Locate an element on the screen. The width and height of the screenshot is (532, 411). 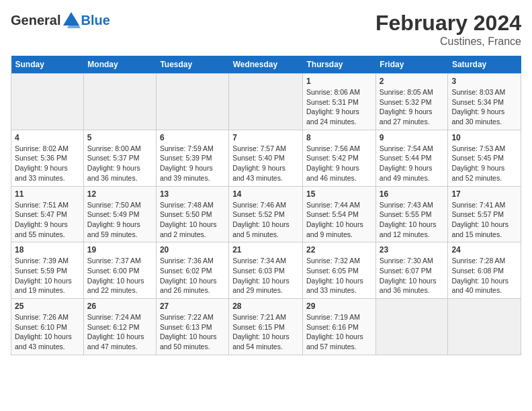
day-info: Sunrise: 7:53 AM Sunset: 5:45 PM Dayligh… is located at coordinates (484, 164).